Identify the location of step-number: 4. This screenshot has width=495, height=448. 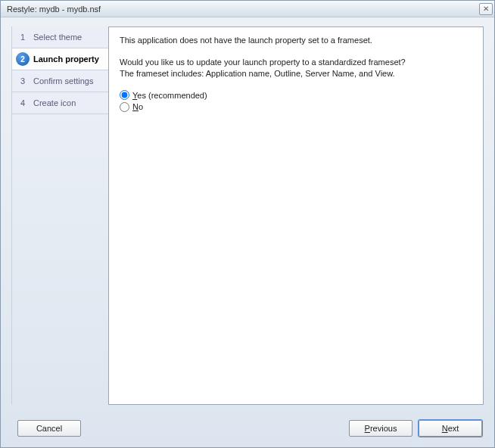
(23, 103).